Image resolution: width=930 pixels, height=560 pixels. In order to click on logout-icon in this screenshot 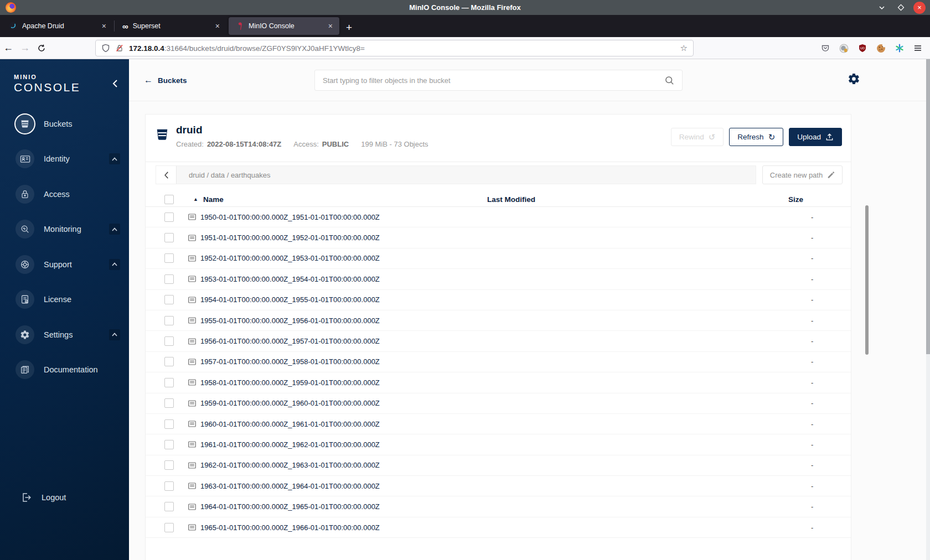, I will do `click(26, 497)`.